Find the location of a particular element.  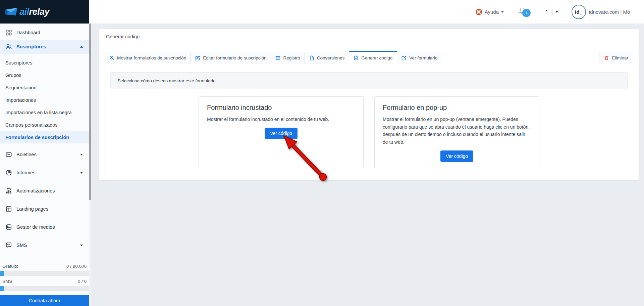

embedded-form-card: Formulario incrustado Mostrar el formula… is located at coordinates (281, 132).